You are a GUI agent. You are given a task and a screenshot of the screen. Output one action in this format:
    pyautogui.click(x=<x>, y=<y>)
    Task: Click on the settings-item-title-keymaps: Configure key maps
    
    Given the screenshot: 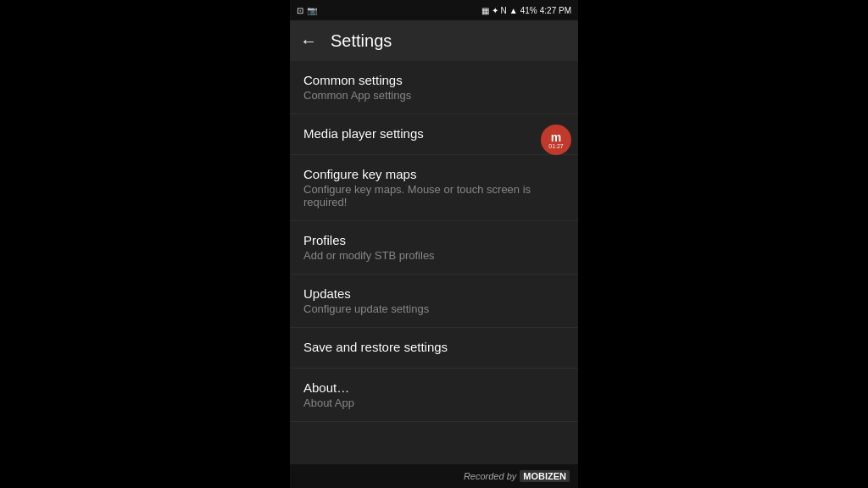 What is the action you would take?
    pyautogui.click(x=434, y=175)
    